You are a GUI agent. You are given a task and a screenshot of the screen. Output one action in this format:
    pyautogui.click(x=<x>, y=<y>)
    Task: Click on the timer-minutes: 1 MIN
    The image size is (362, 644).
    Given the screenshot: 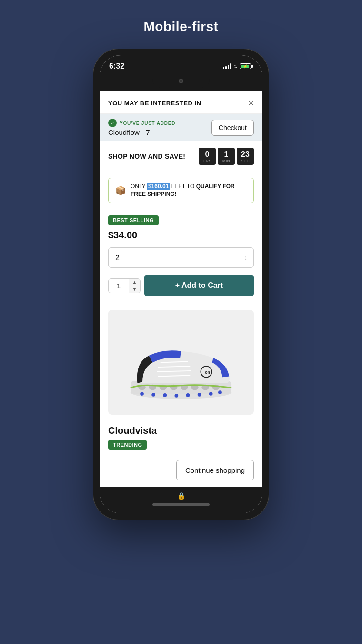 What is the action you would take?
    pyautogui.click(x=226, y=156)
    